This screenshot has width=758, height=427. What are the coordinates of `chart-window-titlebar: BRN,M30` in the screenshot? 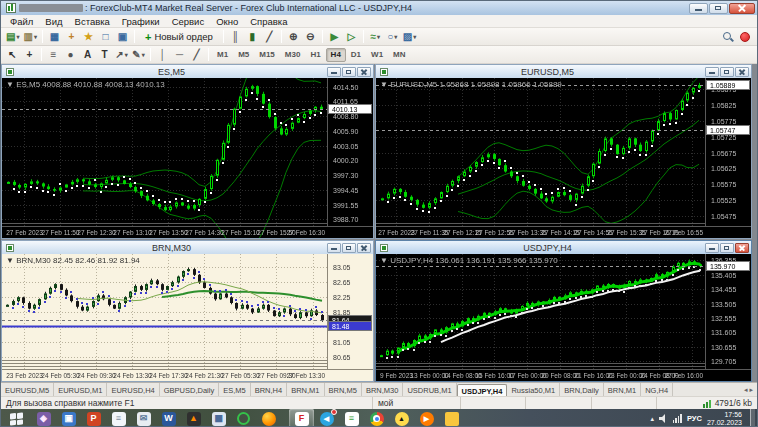 It's located at (188, 248).